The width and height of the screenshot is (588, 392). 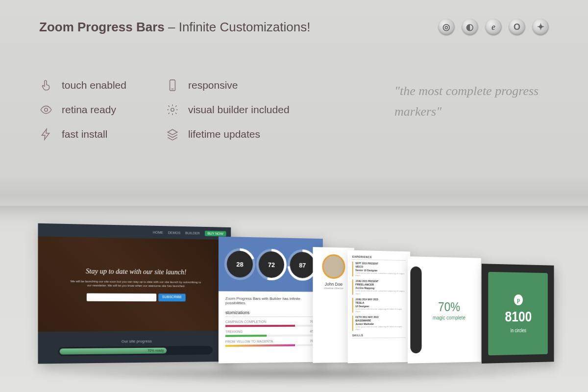 What do you see at coordinates (172, 85) in the screenshot?
I see `phone-icon` at bounding box center [172, 85].